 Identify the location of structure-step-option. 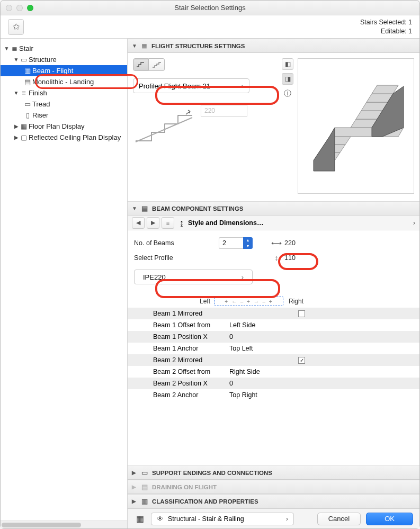
(157, 65).